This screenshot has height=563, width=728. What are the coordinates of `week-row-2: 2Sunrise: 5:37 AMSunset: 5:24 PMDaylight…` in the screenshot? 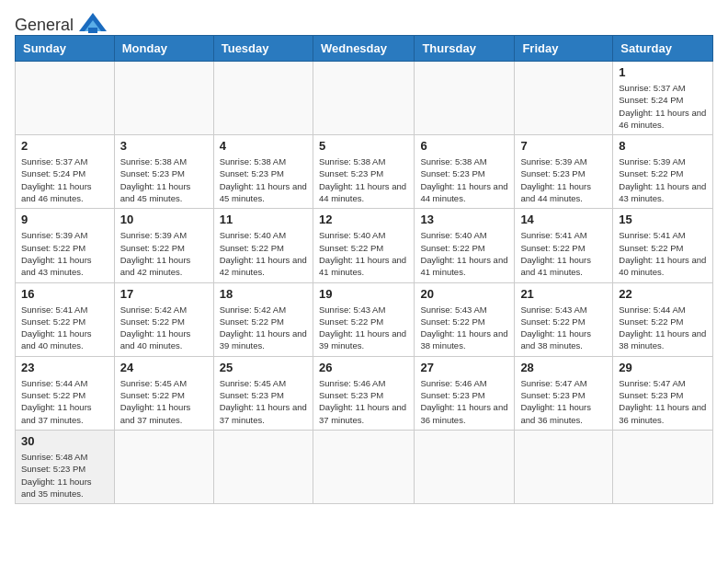 It's located at (364, 172).